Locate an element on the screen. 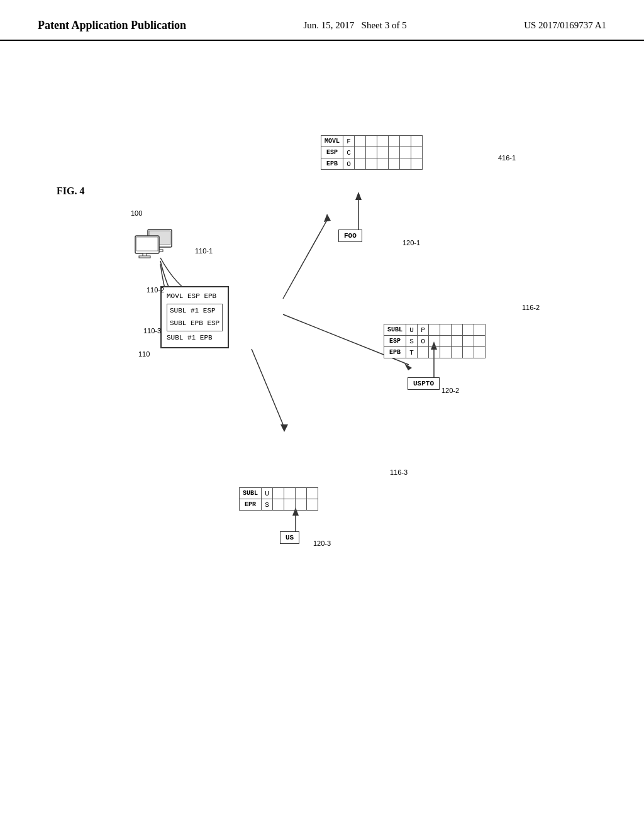  ref-116-3: 116-3 is located at coordinates (399, 472).